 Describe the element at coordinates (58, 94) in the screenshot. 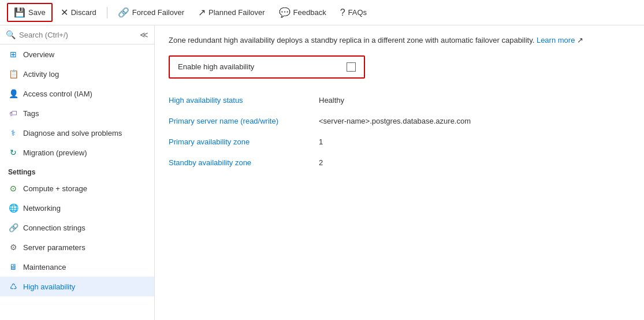

I see `nav-label-access-control: Access control (IAM)` at that location.